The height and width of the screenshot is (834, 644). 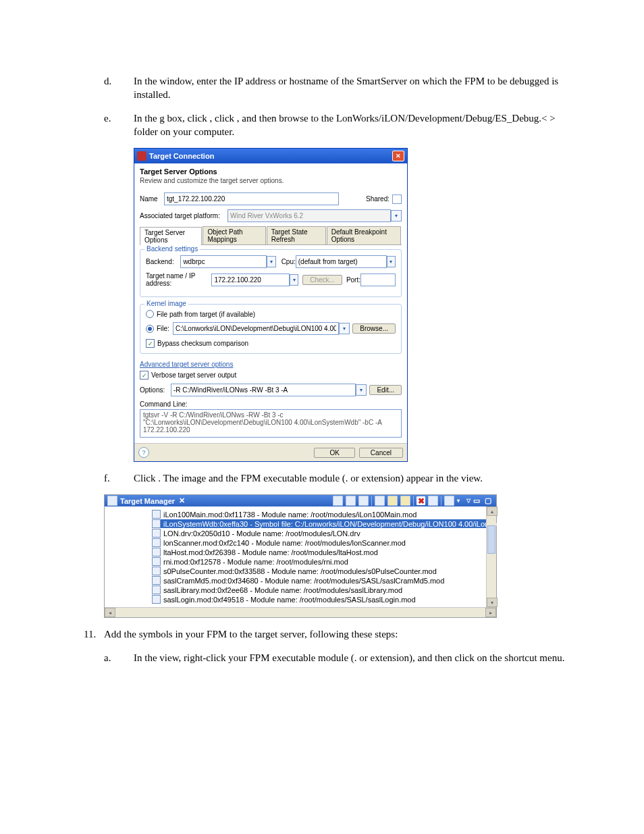 What do you see at coordinates (271, 273) in the screenshot?
I see `backend-settings-group: Backend settings Backend: ▾ Cpu: ▾ Targe…` at bounding box center [271, 273].